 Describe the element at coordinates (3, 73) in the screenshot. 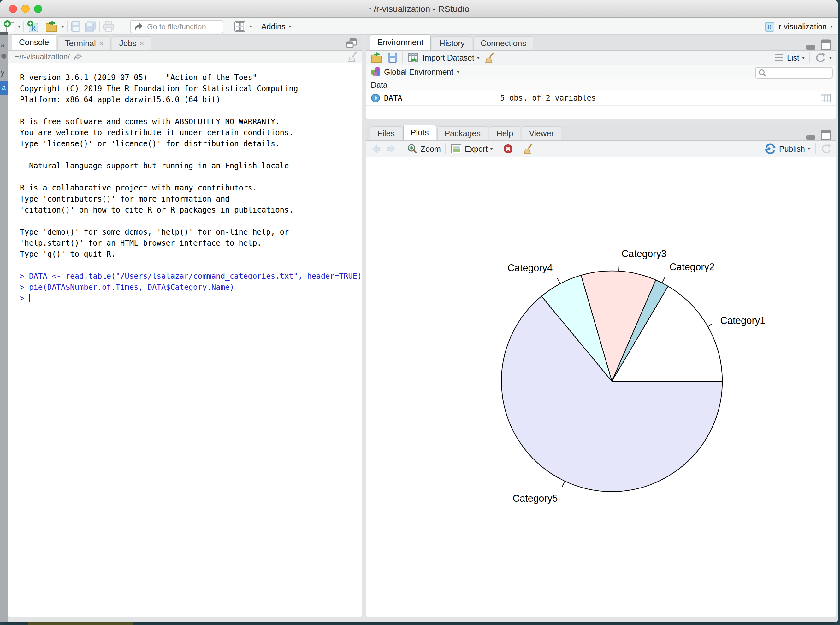

I see `background-text-fragment: y` at that location.